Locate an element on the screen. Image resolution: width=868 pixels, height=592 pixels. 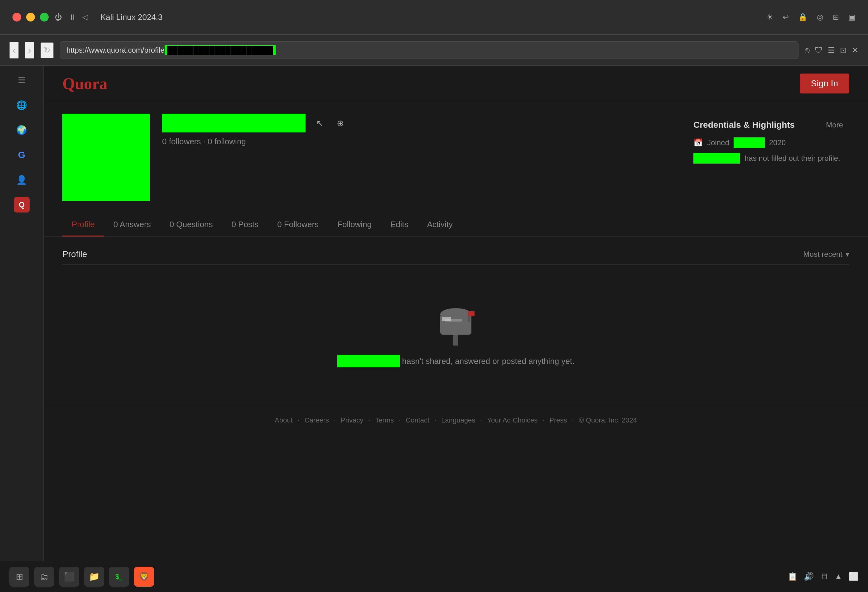
taskbar-grid-icon: ⊞ is located at coordinates (19, 577).